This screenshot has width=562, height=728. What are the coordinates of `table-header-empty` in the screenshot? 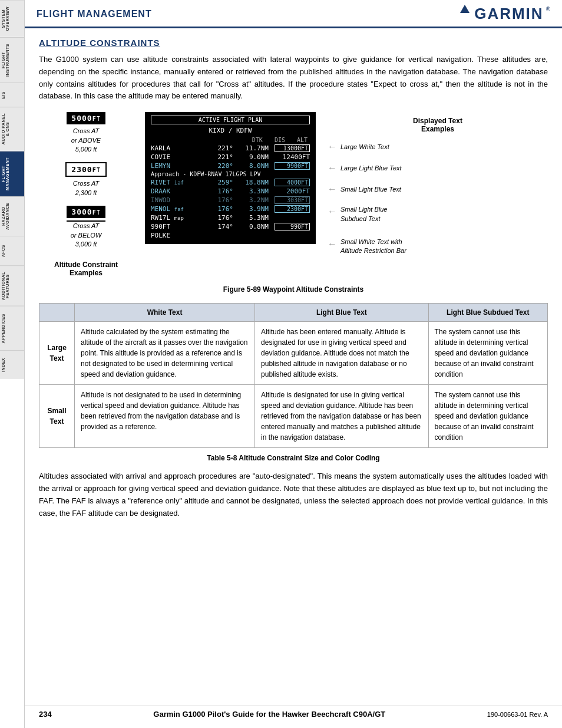 It's located at (57, 312).